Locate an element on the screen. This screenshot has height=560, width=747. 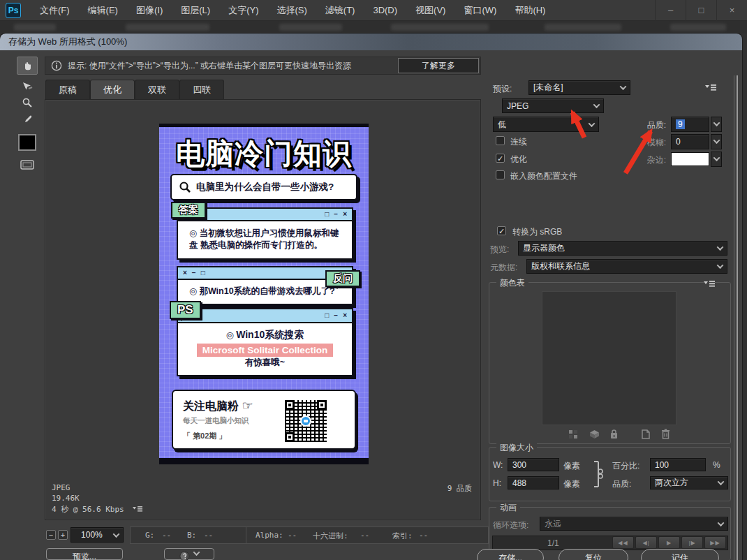
readout-b-value: -- is located at coordinates (208, 535).